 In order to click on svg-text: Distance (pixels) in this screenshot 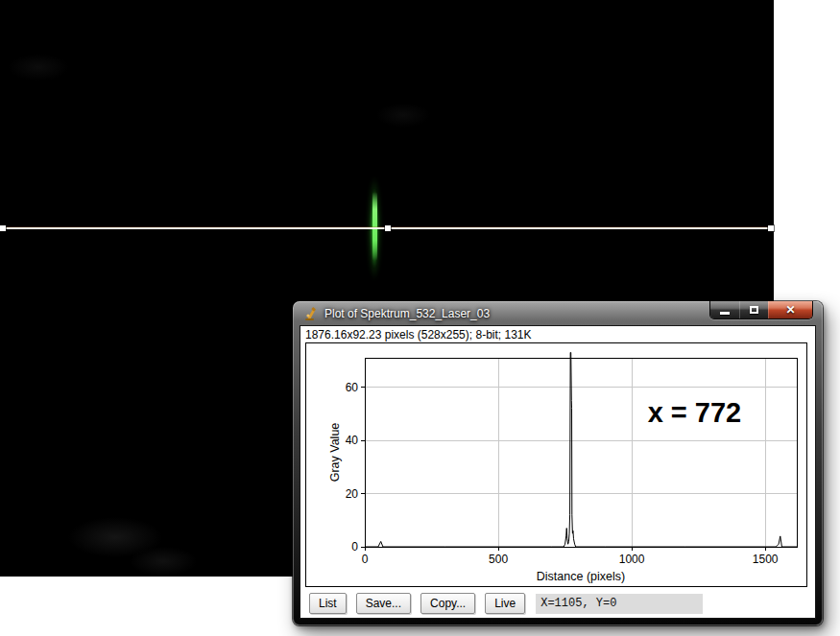, I will do `click(581, 577)`.